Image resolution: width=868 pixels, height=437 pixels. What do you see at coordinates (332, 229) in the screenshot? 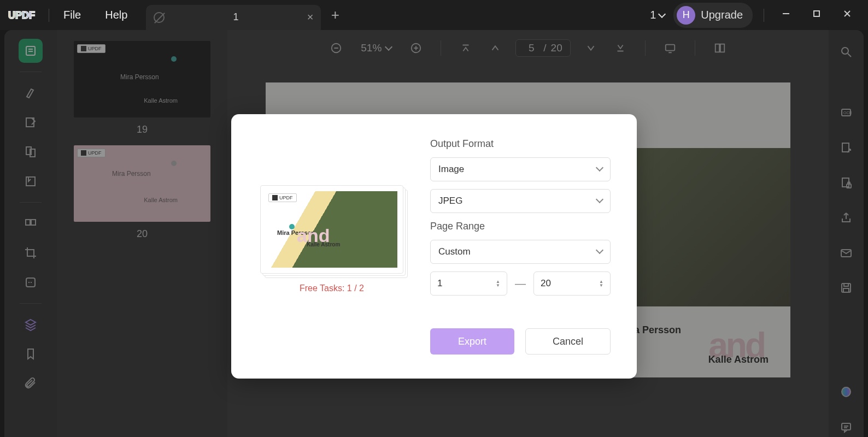
I see `preview-thumbnail: UPDF Mira Persson and Kalle Astrom` at bounding box center [332, 229].